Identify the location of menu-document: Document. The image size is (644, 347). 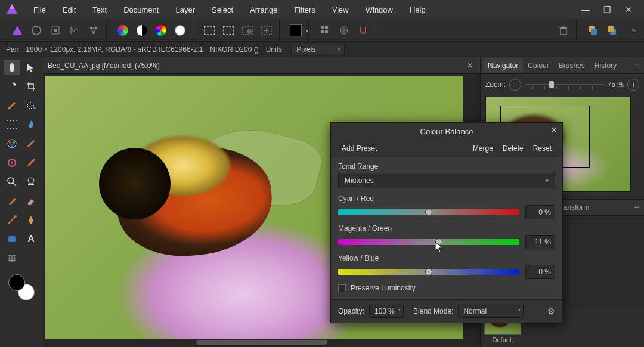
(141, 10).